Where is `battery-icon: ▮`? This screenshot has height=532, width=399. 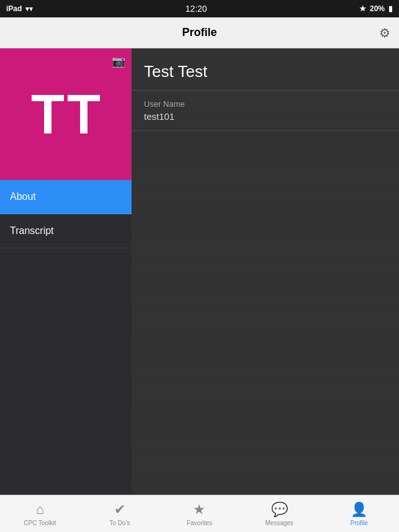
battery-icon: ▮ is located at coordinates (391, 9).